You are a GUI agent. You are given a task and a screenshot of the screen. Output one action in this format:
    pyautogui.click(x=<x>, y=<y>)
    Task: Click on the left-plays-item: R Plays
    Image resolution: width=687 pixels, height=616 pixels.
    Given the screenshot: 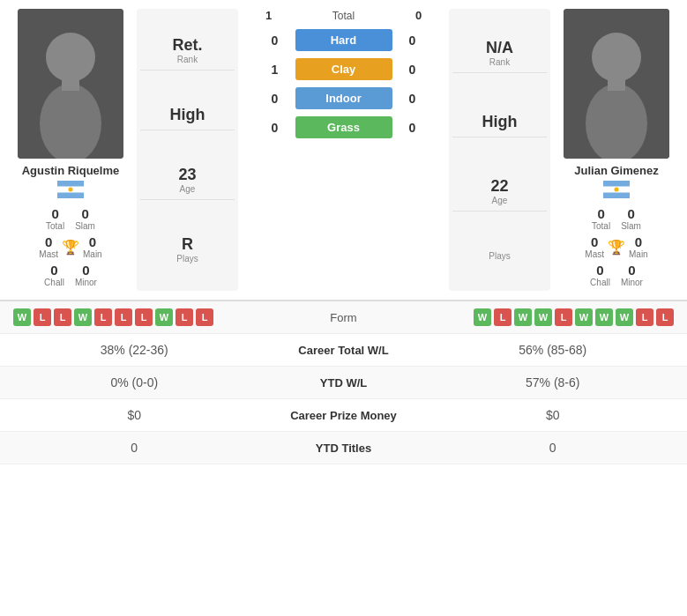 What is the action you would take?
    pyautogui.click(x=187, y=249)
    